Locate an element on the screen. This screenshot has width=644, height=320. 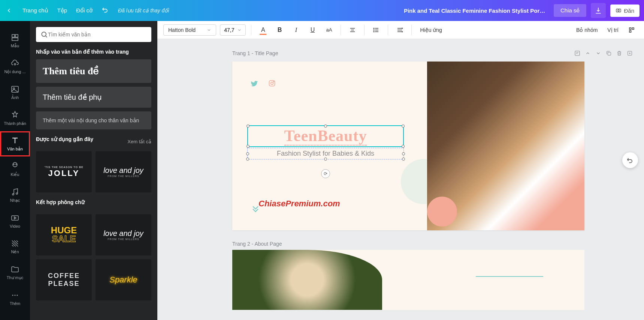
file-menu: Tệp is located at coordinates (62, 11).